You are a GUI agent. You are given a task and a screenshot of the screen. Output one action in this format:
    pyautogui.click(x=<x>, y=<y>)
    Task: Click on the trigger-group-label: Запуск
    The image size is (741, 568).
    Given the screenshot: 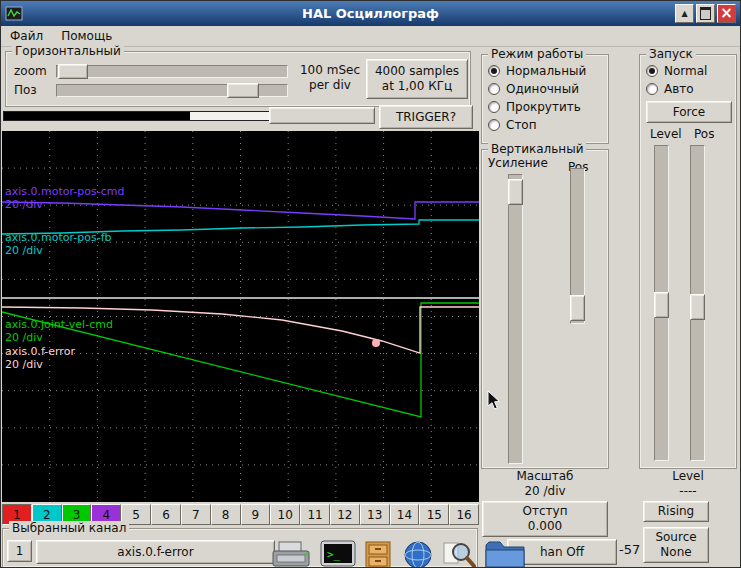 What is the action you would take?
    pyautogui.click(x=671, y=54)
    